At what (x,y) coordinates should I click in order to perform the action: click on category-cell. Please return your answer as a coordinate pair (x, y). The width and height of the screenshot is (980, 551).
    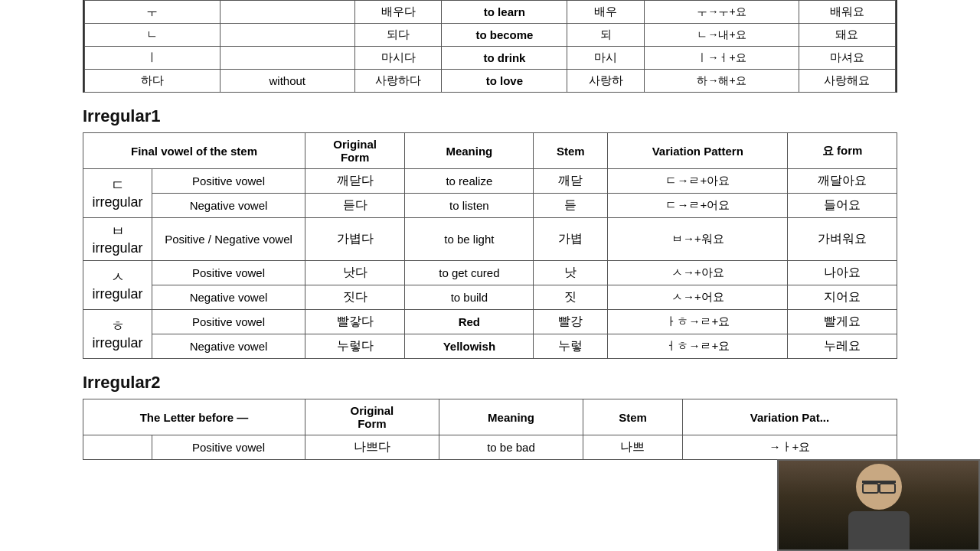
    Looking at the image, I should click on (118, 448).